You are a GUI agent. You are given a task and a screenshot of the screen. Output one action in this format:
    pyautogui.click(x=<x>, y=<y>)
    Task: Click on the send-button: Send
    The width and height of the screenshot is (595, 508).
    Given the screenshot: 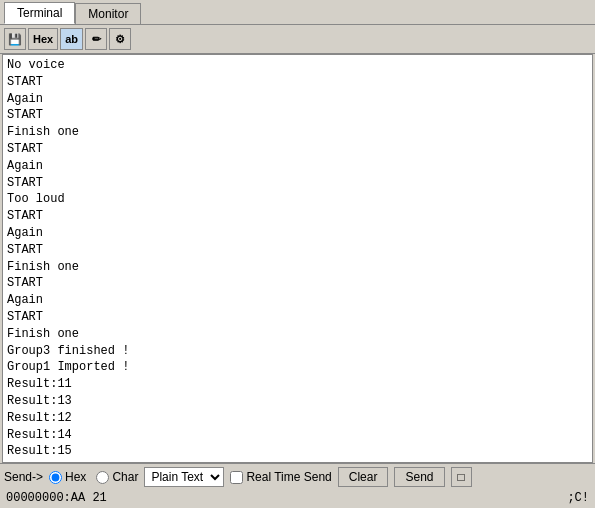 What is the action you would take?
    pyautogui.click(x=419, y=477)
    